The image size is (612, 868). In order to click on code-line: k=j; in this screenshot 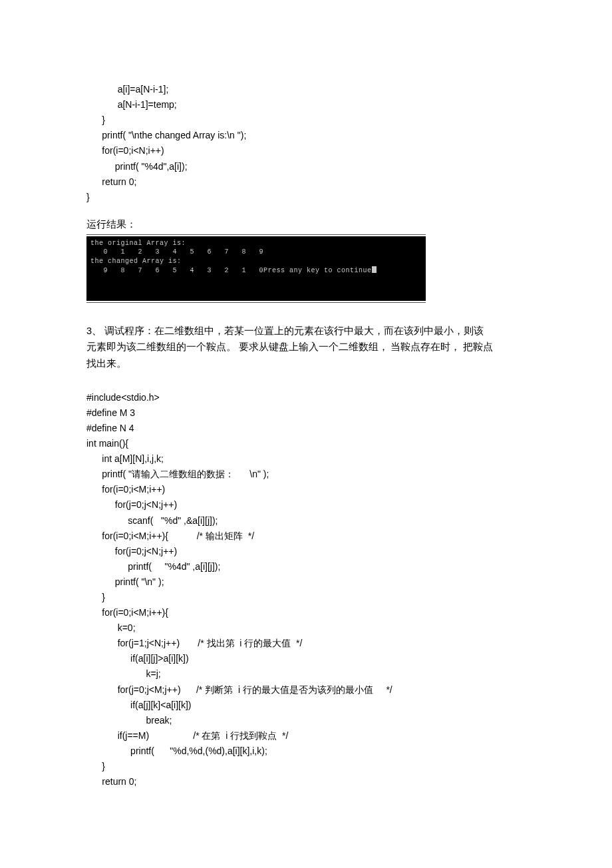, I will do `click(124, 674)`.